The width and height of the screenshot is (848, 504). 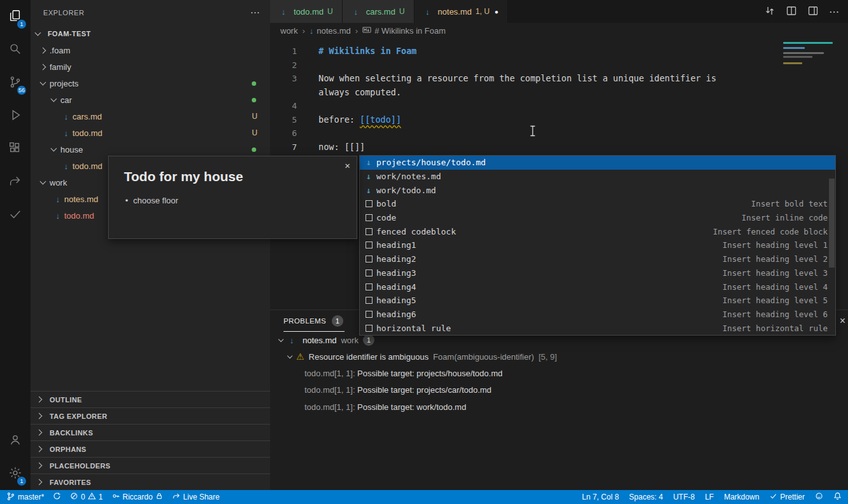 I want to click on open-preview-icon, so click(x=791, y=11).